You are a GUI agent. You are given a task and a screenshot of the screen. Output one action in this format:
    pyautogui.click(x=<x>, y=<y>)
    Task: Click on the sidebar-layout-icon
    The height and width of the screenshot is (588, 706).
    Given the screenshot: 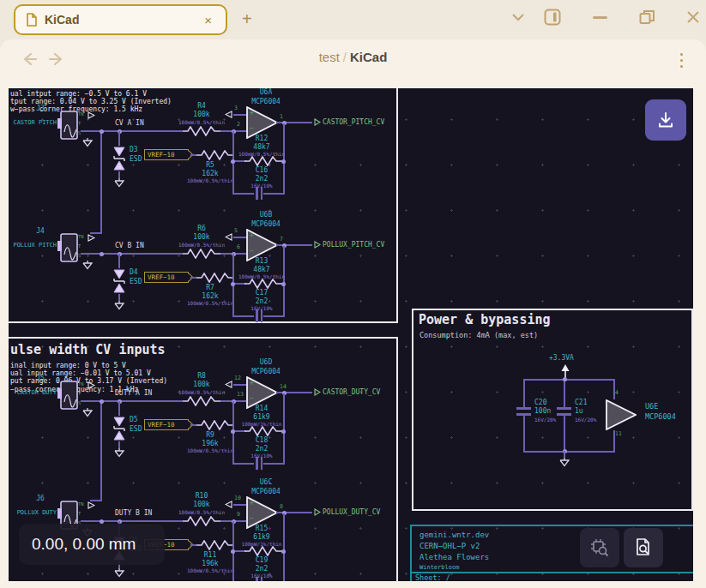 What is the action you would take?
    pyautogui.click(x=552, y=17)
    